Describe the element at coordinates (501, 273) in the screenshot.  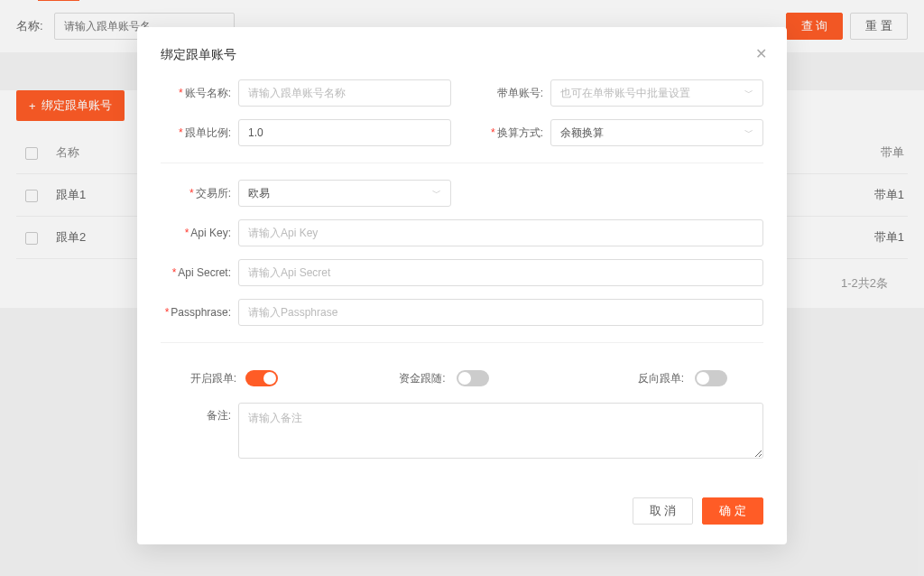
I see `api-secret-input` at that location.